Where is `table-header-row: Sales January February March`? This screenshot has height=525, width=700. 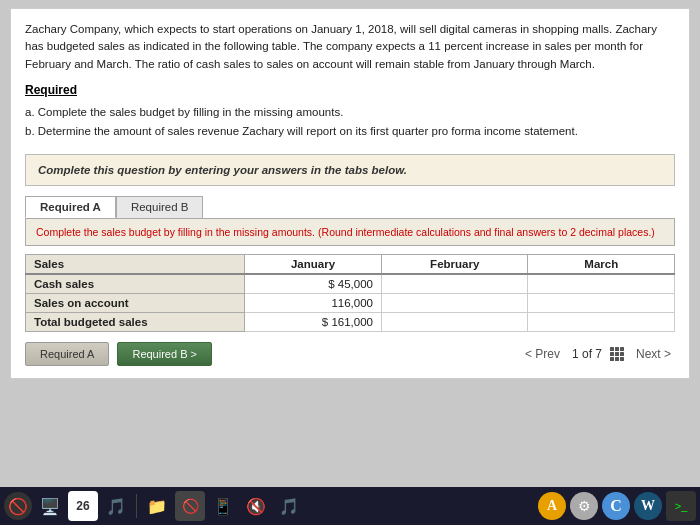 table-header-row: Sales January February March is located at coordinates (350, 264).